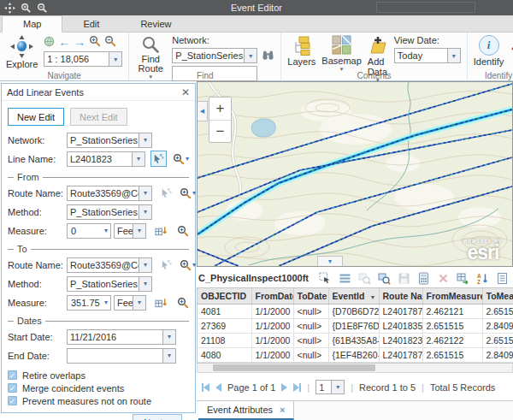 This screenshot has width=513, height=420. Describe the element at coordinates (188, 193) in the screenshot. I see `zoom-to-from-route-button: ▾` at that location.